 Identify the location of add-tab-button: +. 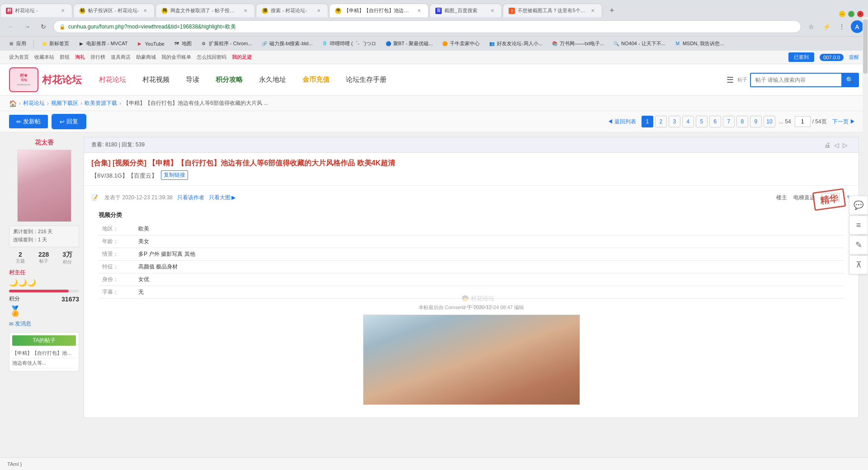
(612, 10).